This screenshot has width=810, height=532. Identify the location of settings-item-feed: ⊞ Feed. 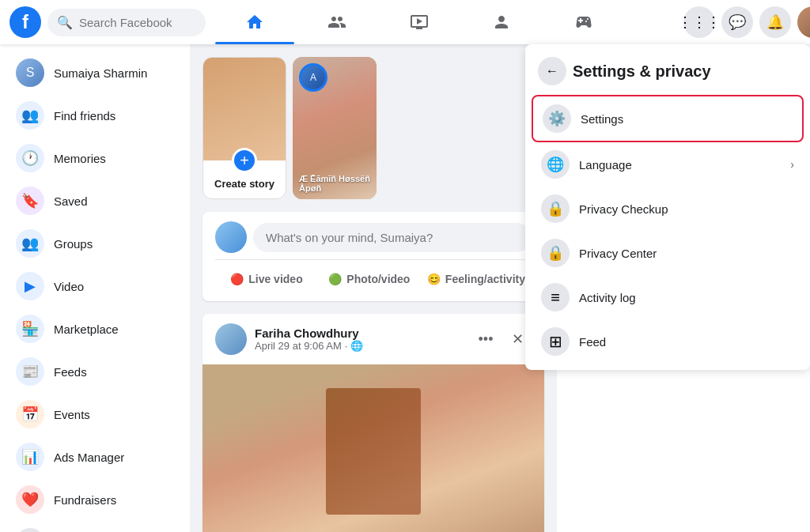
(668, 341).